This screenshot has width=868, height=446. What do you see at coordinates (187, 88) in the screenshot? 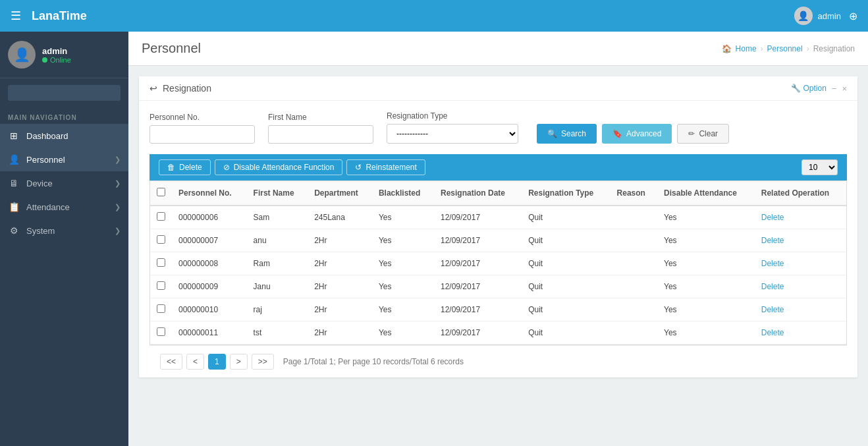
I see `card-title-text: Resignation` at bounding box center [187, 88].